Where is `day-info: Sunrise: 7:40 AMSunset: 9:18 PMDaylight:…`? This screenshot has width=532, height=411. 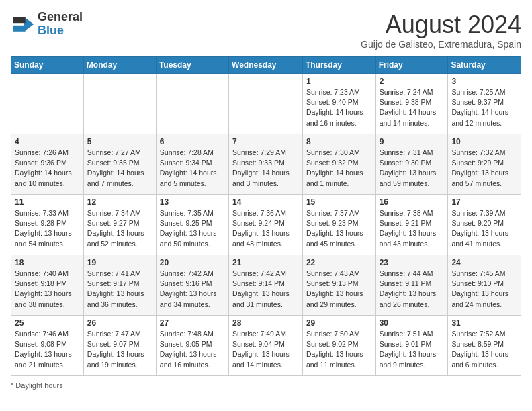 day-info: Sunrise: 7:40 AMSunset: 9:18 PMDaylight:… is located at coordinates (47, 289).